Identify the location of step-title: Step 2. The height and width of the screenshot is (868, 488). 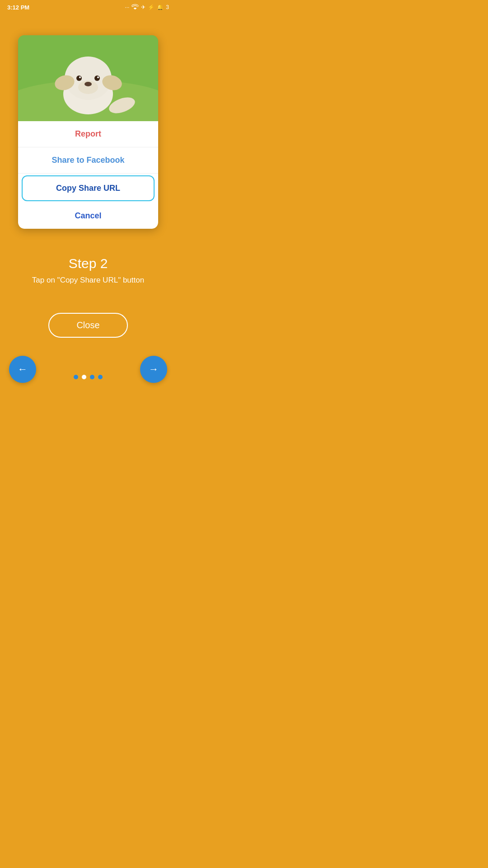
(88, 264).